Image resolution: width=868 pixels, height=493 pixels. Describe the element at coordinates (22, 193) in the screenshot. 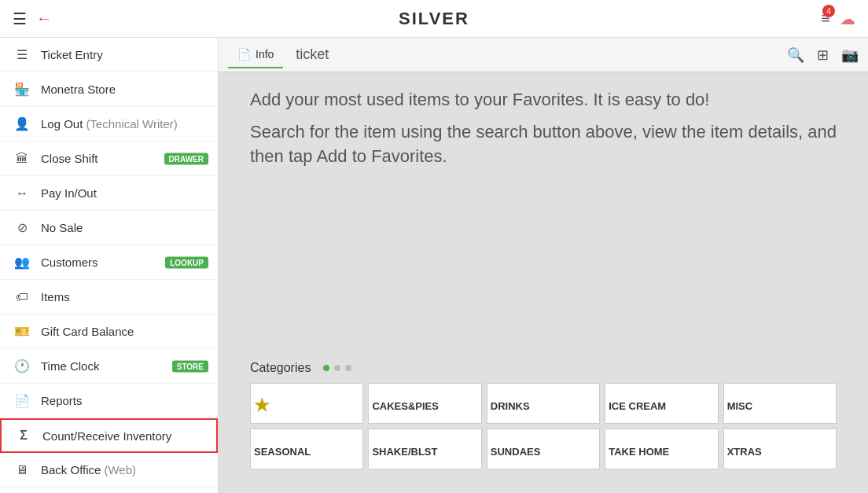

I see `pay-in-out-icon: ↔` at that location.